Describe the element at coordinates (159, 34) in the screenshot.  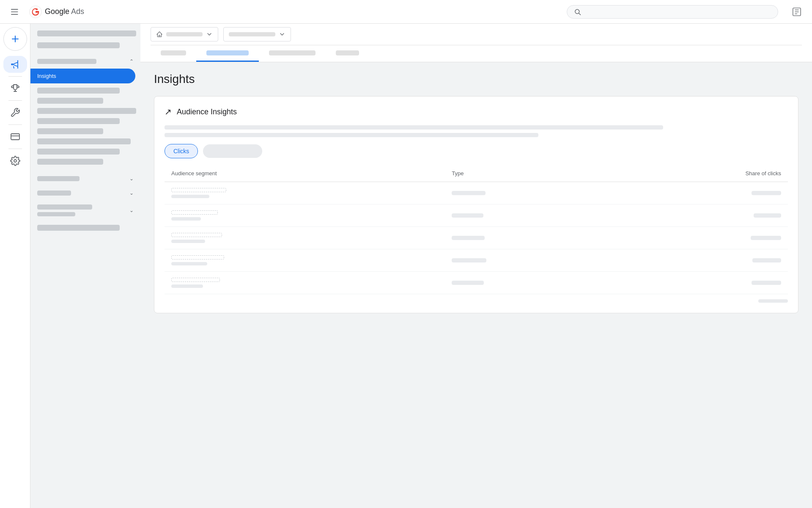
I see `home-icon` at that location.